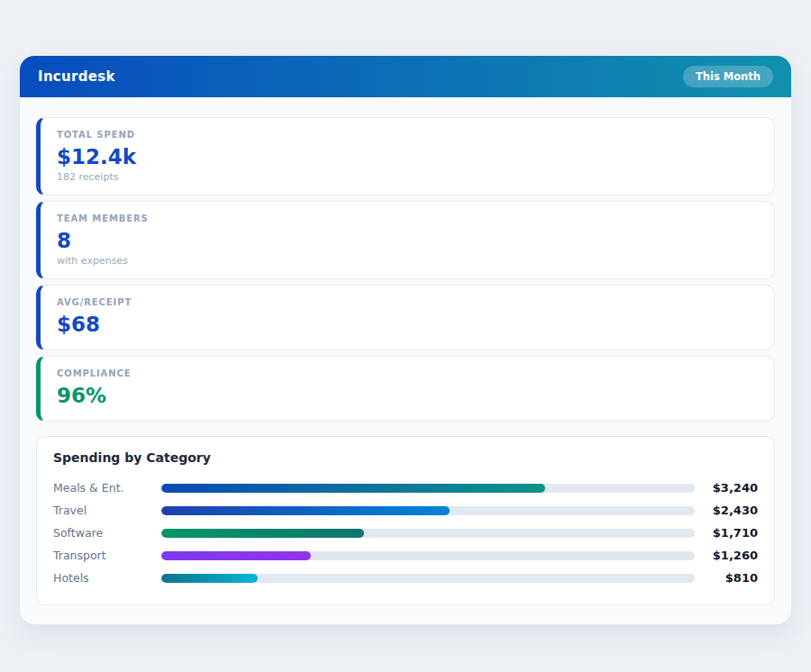  I want to click on widget-header: Incurdesk This Month, so click(406, 77).